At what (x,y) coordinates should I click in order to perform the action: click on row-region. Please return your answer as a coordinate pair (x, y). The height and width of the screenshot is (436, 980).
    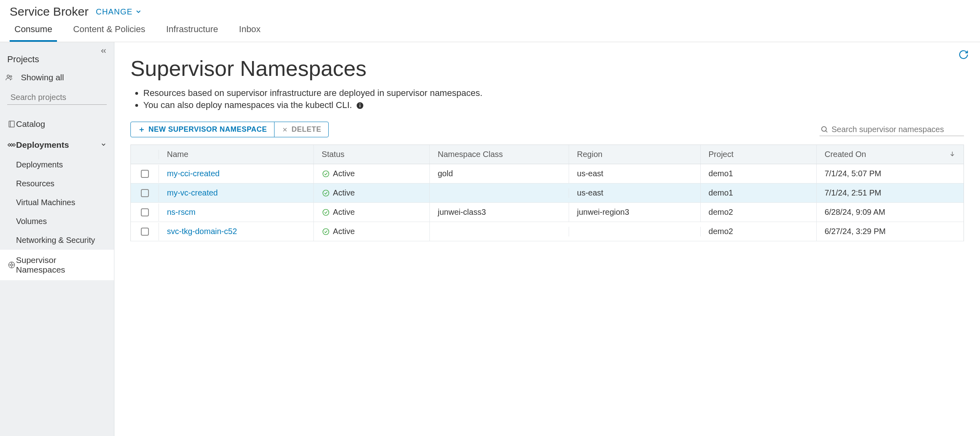
    Looking at the image, I should click on (635, 232).